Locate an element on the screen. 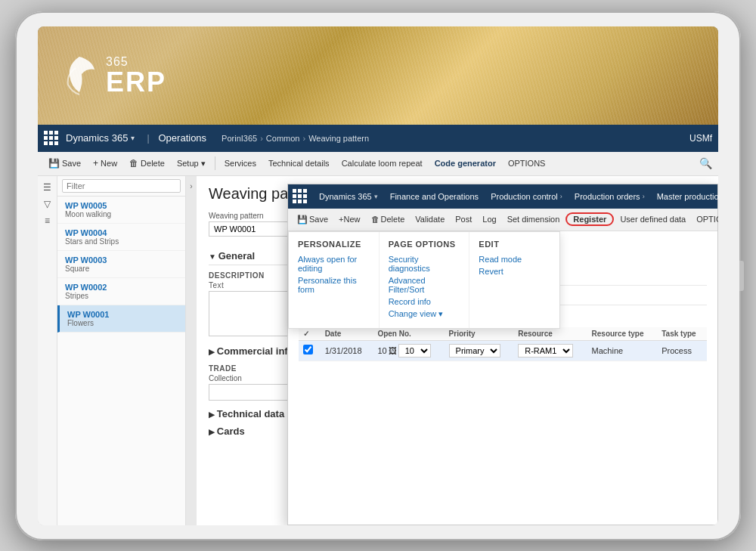  calculate-button: Calculate loom repeat is located at coordinates (383, 163).